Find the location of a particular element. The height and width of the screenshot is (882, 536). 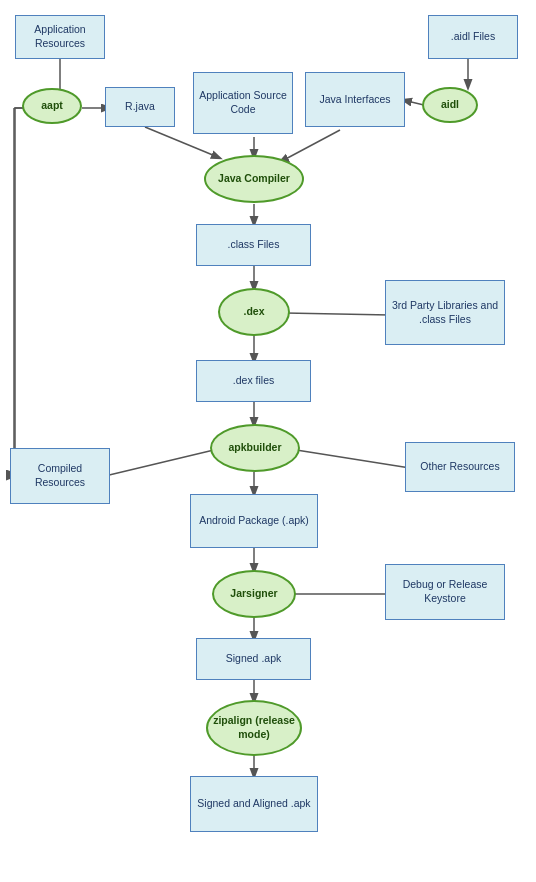

jarsigner-label: Jarsigner is located at coordinates (254, 594).